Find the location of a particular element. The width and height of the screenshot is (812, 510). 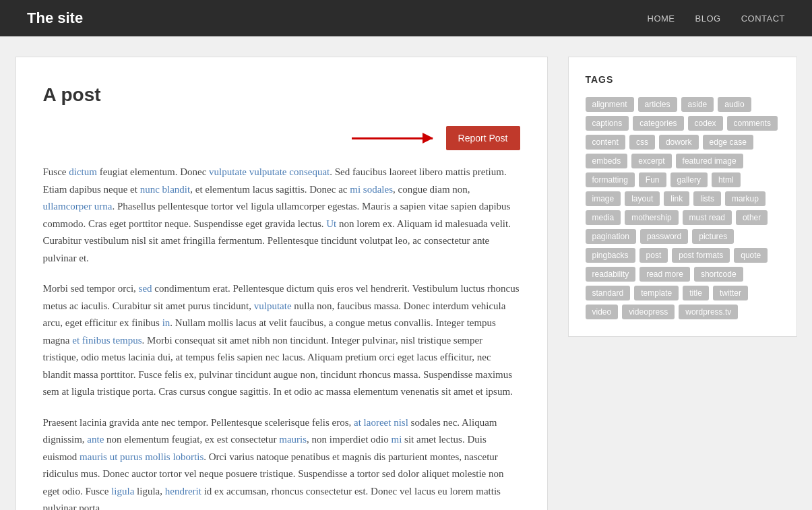

tag-item: comments is located at coordinates (752, 123).